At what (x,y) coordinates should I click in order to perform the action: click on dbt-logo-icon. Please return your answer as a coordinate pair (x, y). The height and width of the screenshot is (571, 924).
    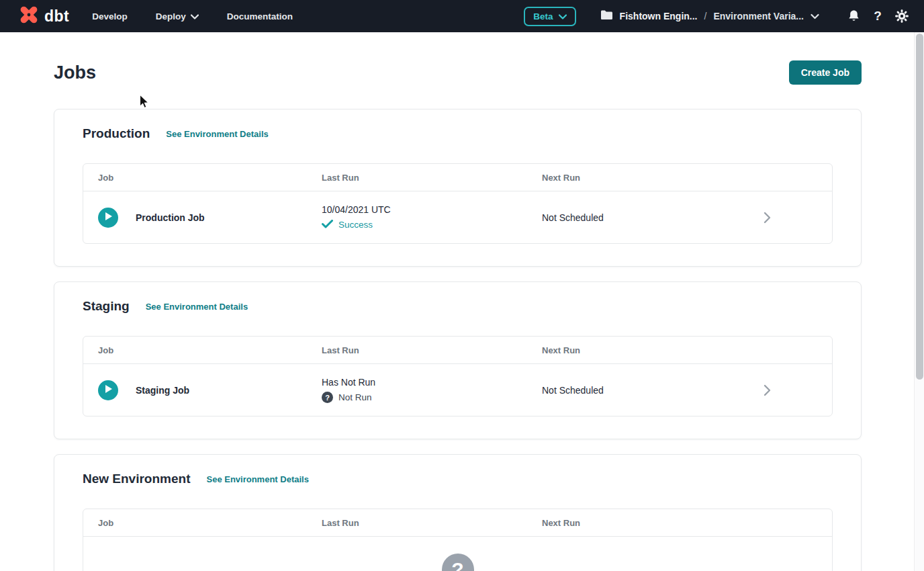
    Looking at the image, I should click on (29, 16).